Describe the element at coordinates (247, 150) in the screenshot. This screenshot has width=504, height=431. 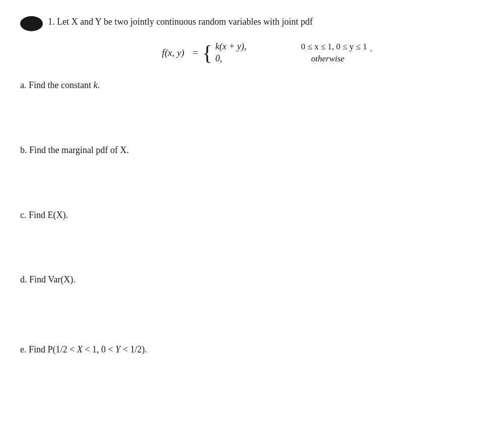
I see `part-b: b. Find the marginal pdf of X.` at that location.